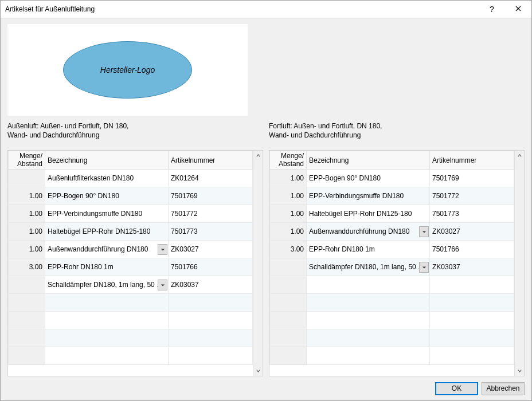 This screenshot has height=401, width=532. What do you see at coordinates (107, 231) in the screenshot?
I see `cell-bezeichnung: Haltebügel EPP-Rohr DN125-180` at bounding box center [107, 231].